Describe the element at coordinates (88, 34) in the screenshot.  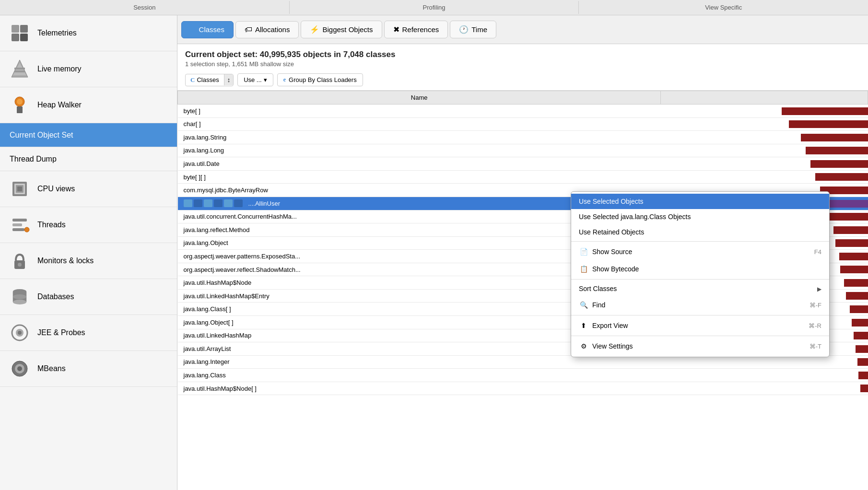
I see `sidebar-item-telemetries: Telemetries` at that location.